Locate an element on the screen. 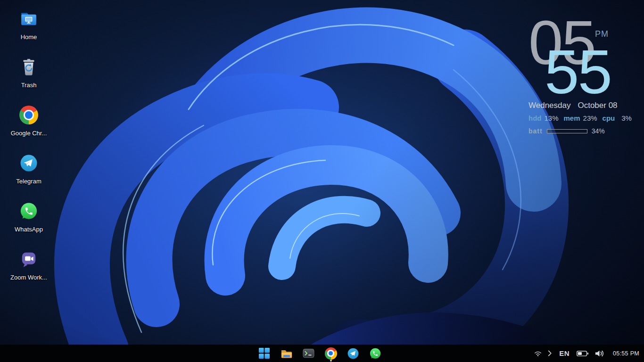 Image resolution: width=644 pixels, height=362 pixels. volume-icon is located at coordinates (600, 354).